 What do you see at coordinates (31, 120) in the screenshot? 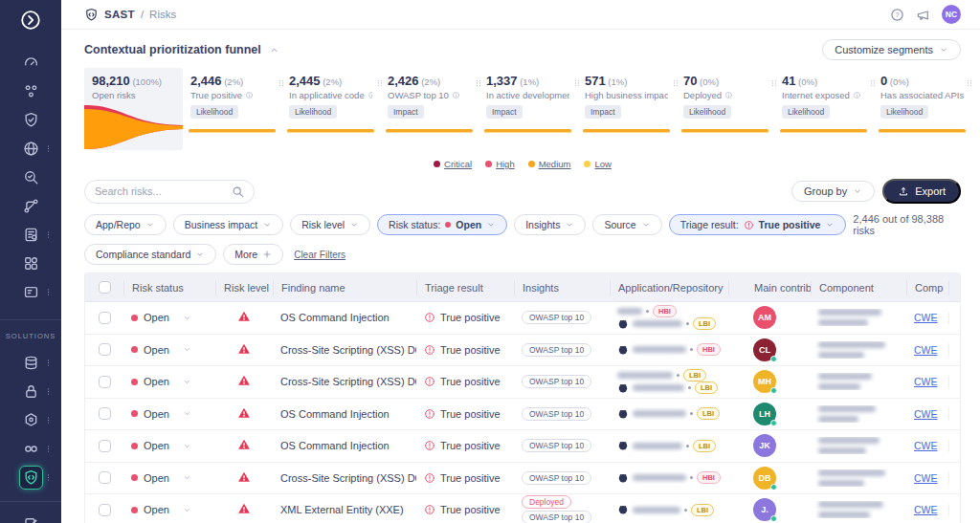
I see `sidebar-item-coverage` at bounding box center [31, 120].